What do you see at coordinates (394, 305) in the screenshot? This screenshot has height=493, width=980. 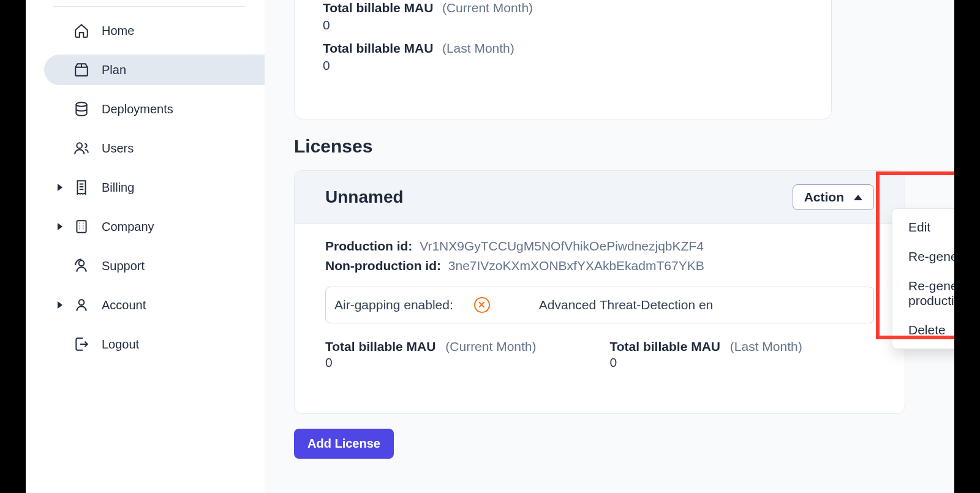 I see `air-gapping-label: Air-gapping enabled:` at bounding box center [394, 305].